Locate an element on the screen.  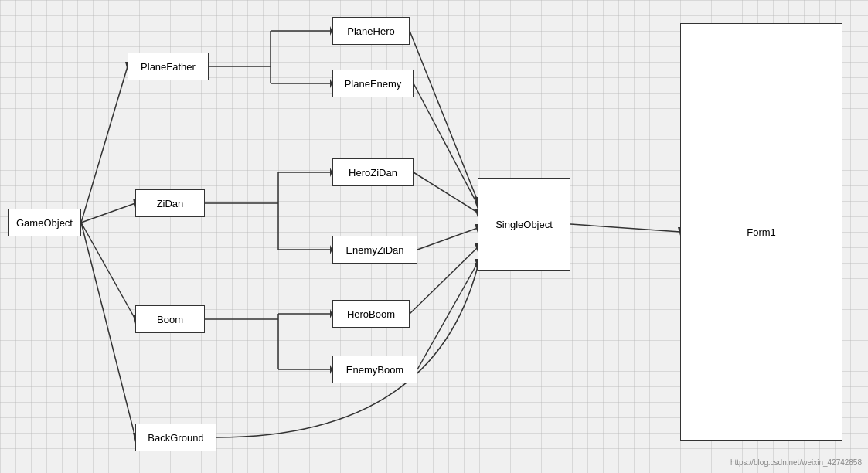
node-planefather: PlaneFather is located at coordinates (168, 66).